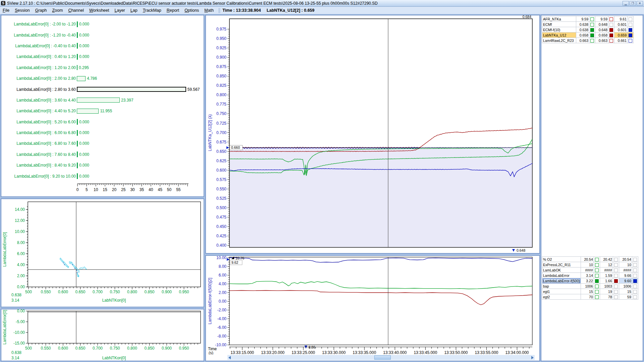 The width and height of the screenshot is (644, 362). Describe the element at coordinates (373, 305) in the screenshot. I see `lower-chart-plot: -10.00-8.00-6.00-4.00-2.000.002.004.006.…` at that location.